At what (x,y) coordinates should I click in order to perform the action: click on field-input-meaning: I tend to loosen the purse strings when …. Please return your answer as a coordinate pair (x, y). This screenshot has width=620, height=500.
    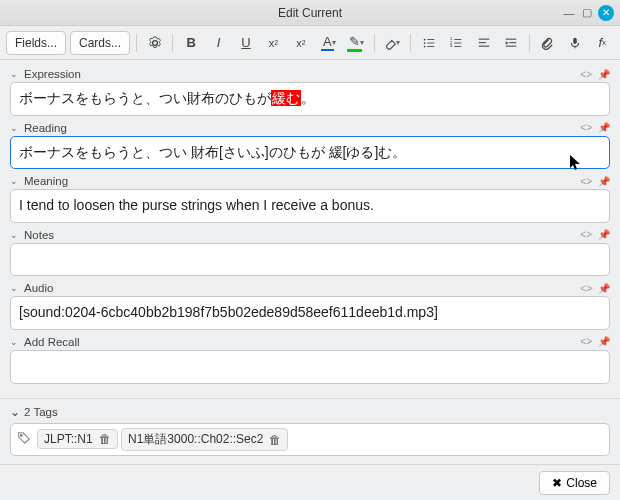
    Looking at the image, I should click on (310, 206).